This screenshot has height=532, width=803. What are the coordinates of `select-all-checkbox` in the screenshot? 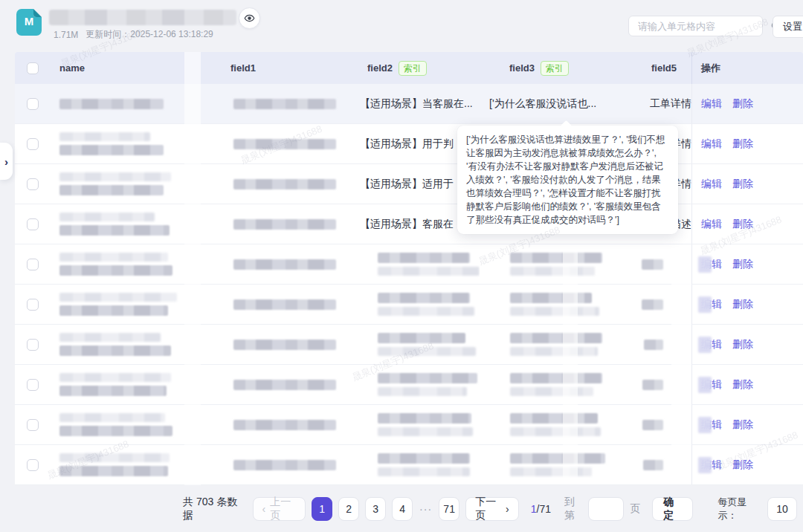 It's located at (33, 68).